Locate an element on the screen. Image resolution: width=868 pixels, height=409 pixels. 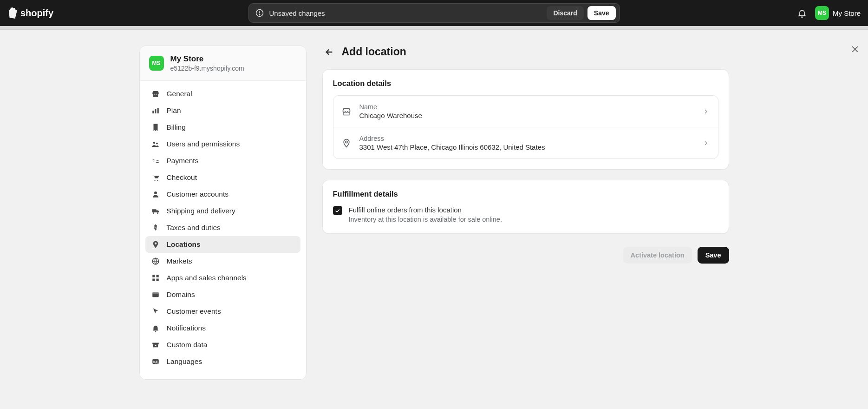
sidebar-item-payments: Payments is located at coordinates (223, 161).